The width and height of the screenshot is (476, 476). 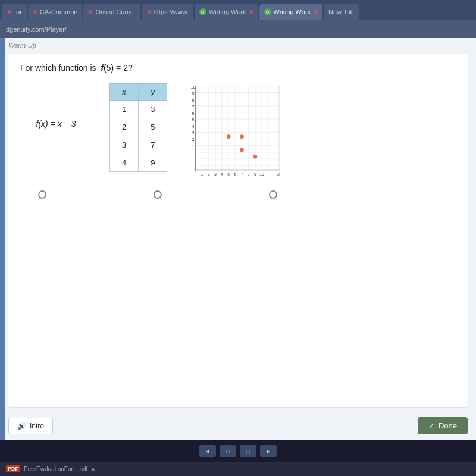 I want to click on tab-label: New Tab, so click(x=342, y=12).